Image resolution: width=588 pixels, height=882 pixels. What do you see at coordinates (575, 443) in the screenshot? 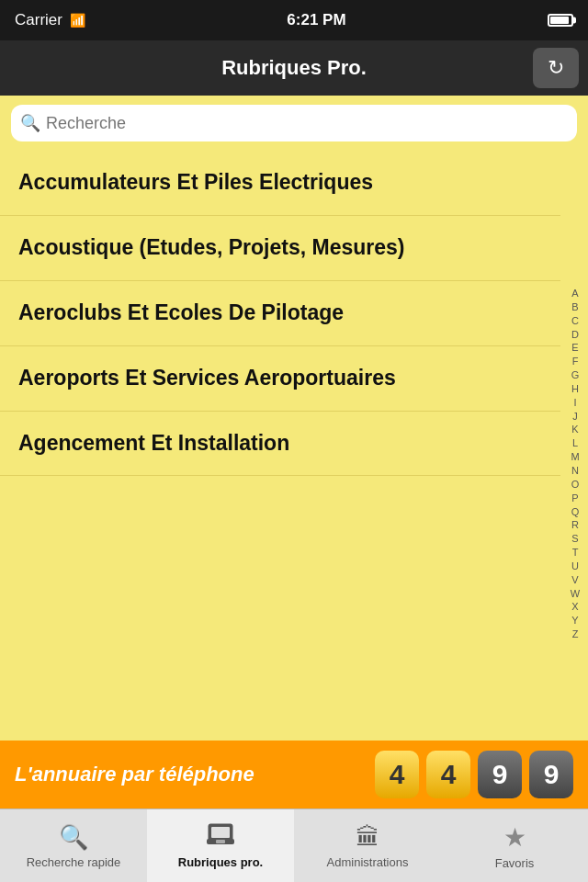
I see `alpha-letter-l: L` at bounding box center [575, 443].